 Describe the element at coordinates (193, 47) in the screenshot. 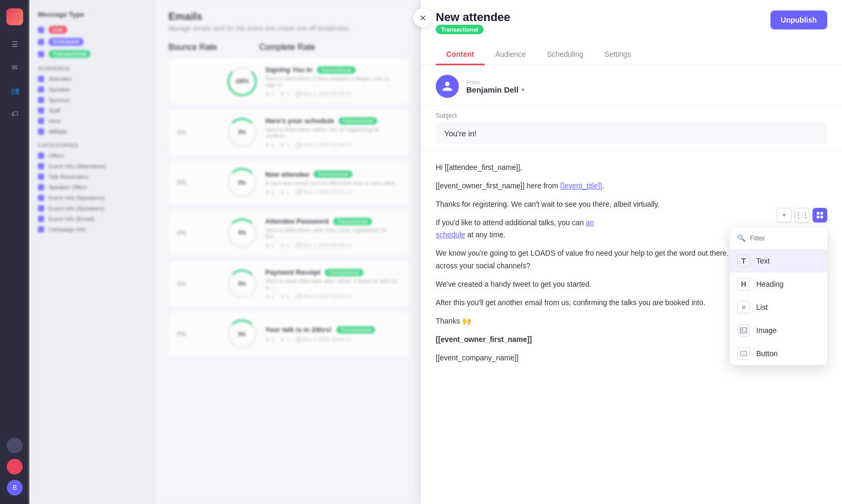

I see `col-bounce-rate: Bounce Rate` at that location.